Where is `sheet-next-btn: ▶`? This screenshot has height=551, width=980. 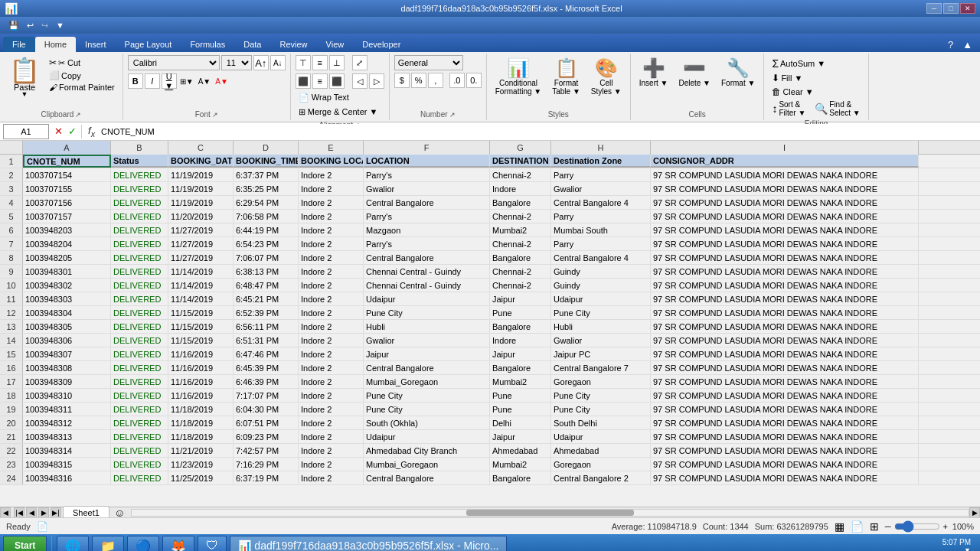 sheet-next-btn: ▶ is located at coordinates (44, 513).